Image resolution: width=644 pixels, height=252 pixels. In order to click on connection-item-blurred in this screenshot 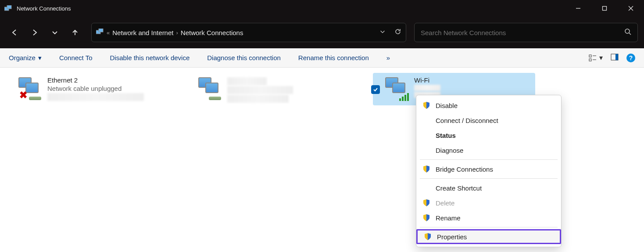, I will do `click(274, 89)`.